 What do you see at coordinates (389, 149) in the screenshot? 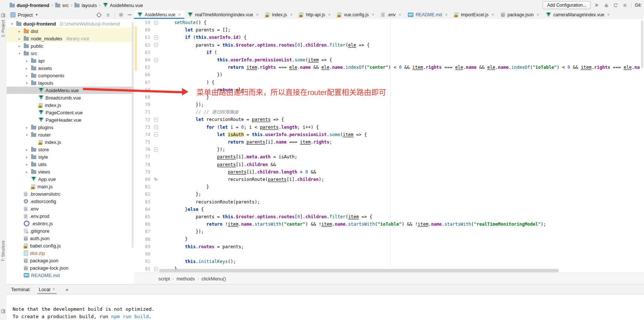
I see `code-line-76: 76– });` at bounding box center [389, 149].